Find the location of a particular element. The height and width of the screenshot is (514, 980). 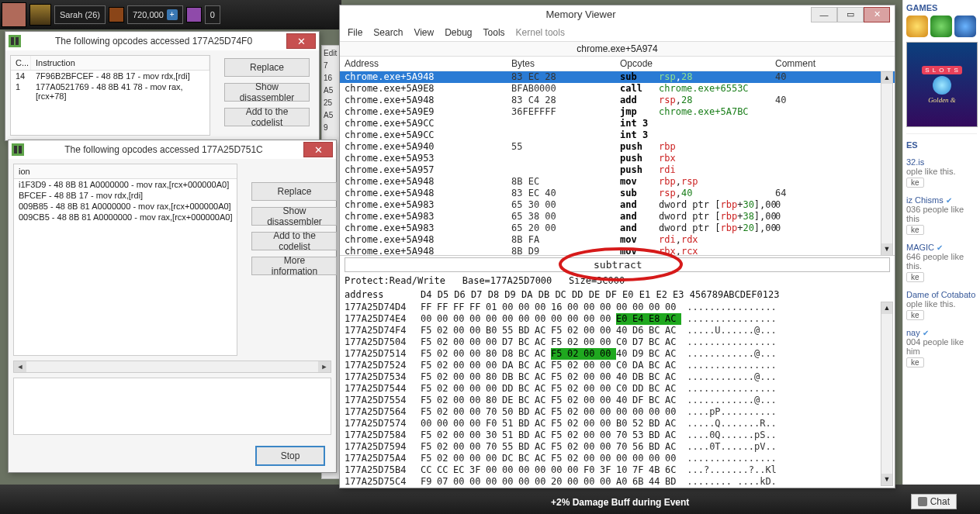

opcode-list-2: ion i1F3D9 - 48 8B 81 A0000000 - mov rax… is located at coordinates (126, 260).